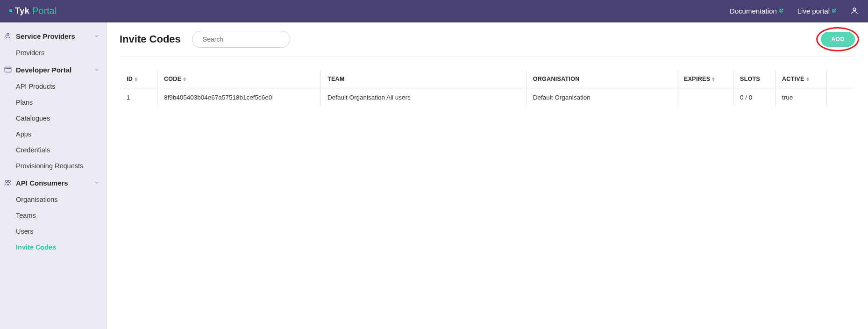 This screenshot has height=329, width=868. I want to click on provider-icon, so click(8, 36).